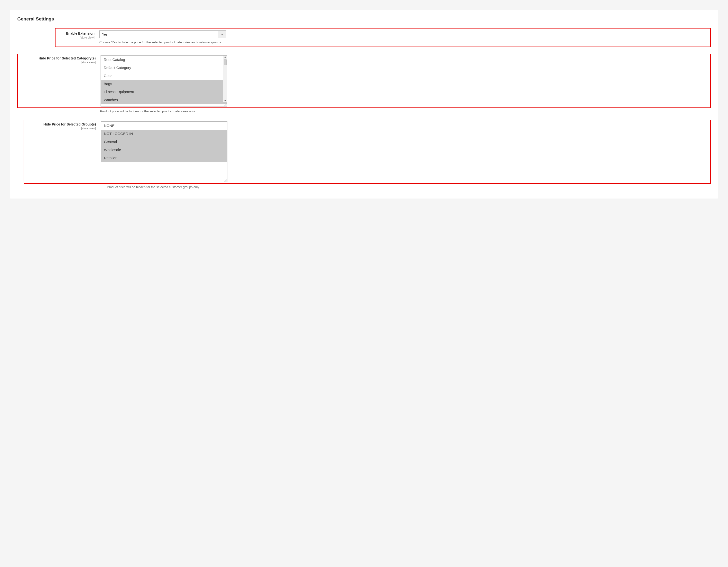 The height and width of the screenshot is (567, 728). I want to click on enable-extension-select: Yes, so click(163, 34).